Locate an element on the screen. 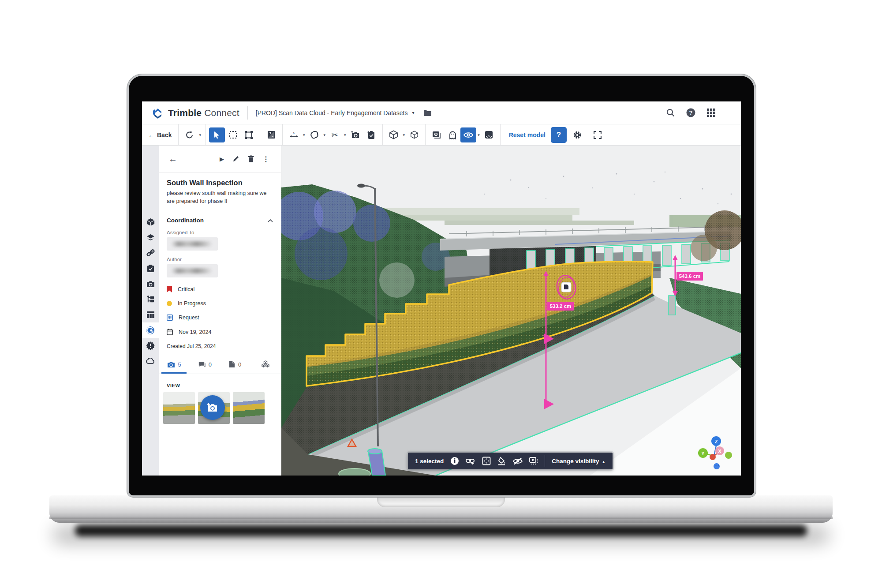  view-section-label: VIEW is located at coordinates (220, 383).